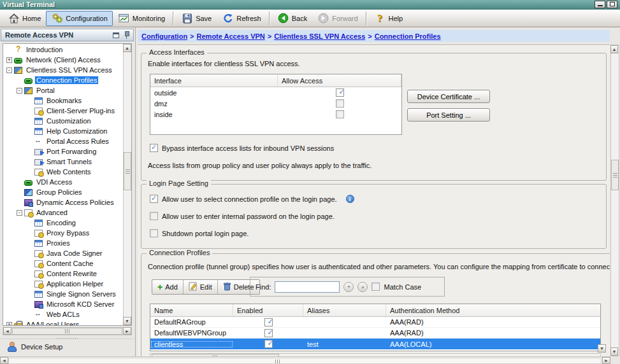 This screenshot has width=620, height=364. Describe the element at coordinates (63, 101) in the screenshot. I see `tree-item: Bookmarks` at that location.